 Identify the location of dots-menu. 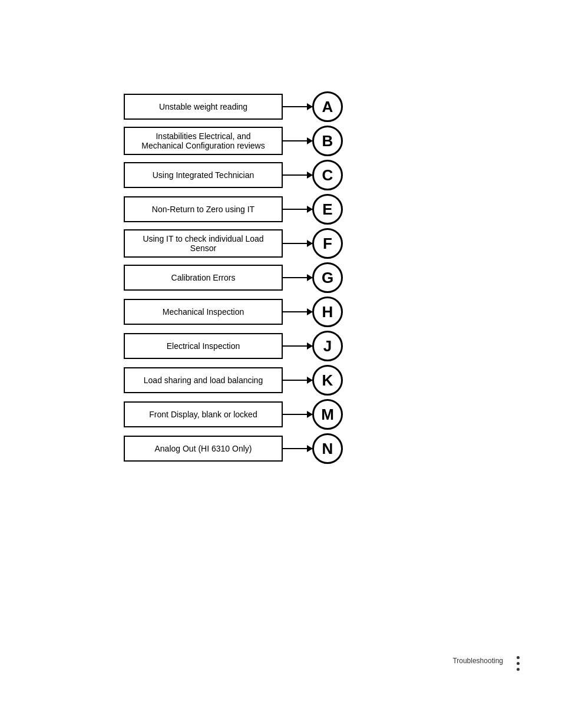
(518, 664).